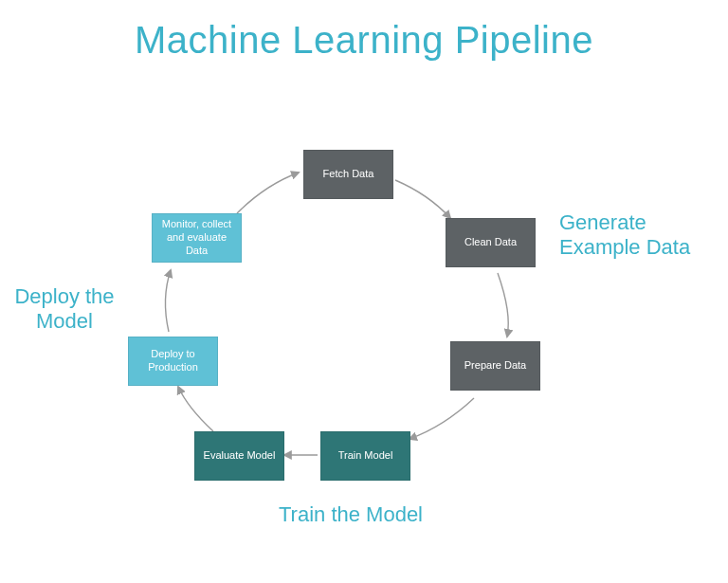 The image size is (728, 583). Describe the element at coordinates (349, 174) in the screenshot. I see `node-label: Fetch Data` at that location.